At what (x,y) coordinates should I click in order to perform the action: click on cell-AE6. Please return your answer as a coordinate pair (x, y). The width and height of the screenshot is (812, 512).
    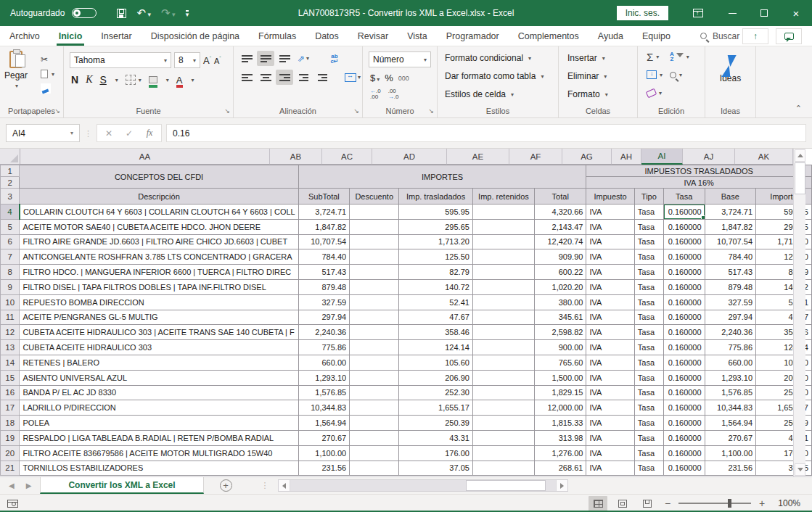
    Looking at the image, I should click on (504, 242).